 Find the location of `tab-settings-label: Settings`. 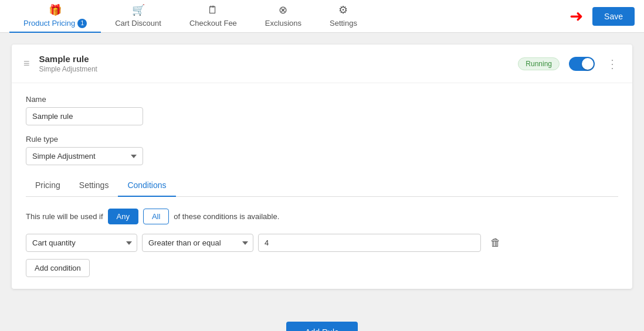

tab-settings-label: Settings is located at coordinates (344, 23).